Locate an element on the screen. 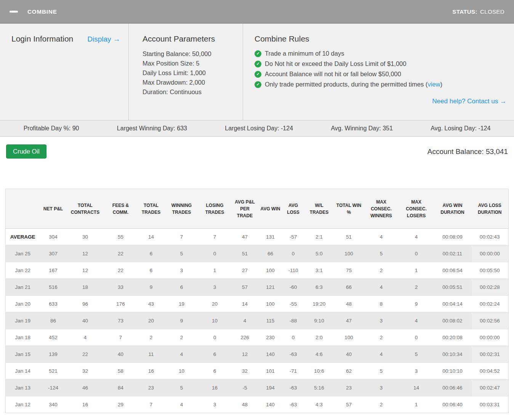  combine-rule: ✓Do Not hit or exceed the Daily Loss Lim… is located at coordinates (381, 64).